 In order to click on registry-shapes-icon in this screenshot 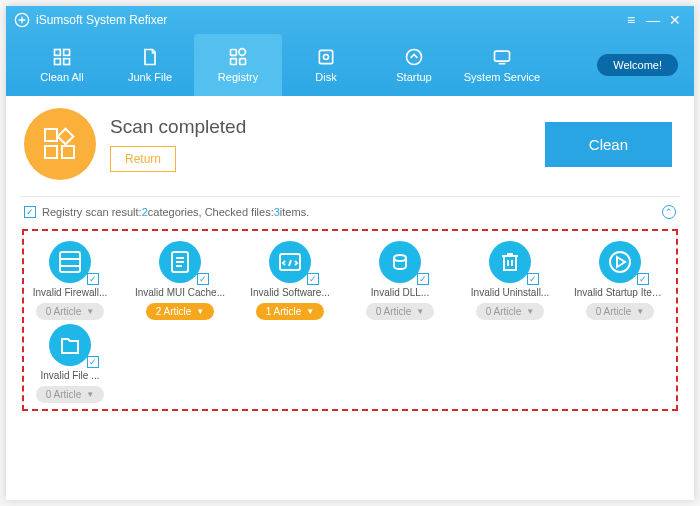, I will do `click(60, 144)`.